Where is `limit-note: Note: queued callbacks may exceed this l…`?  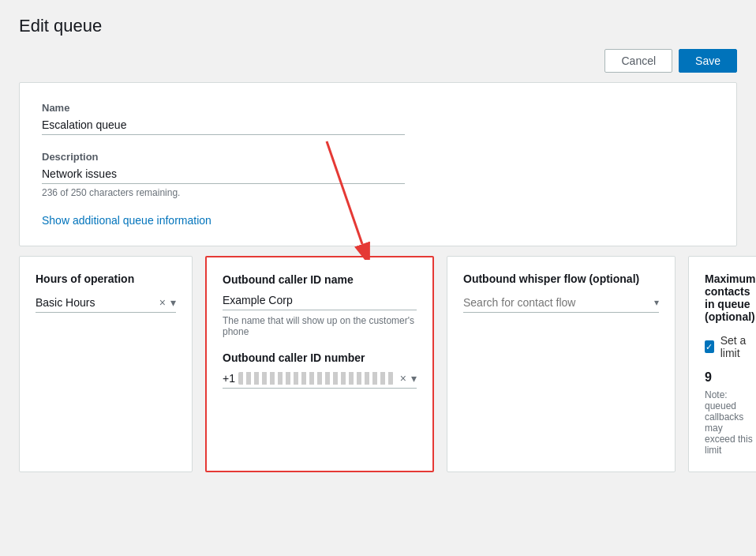 limit-note: Note: queued callbacks may exceed this l… is located at coordinates (731, 423).